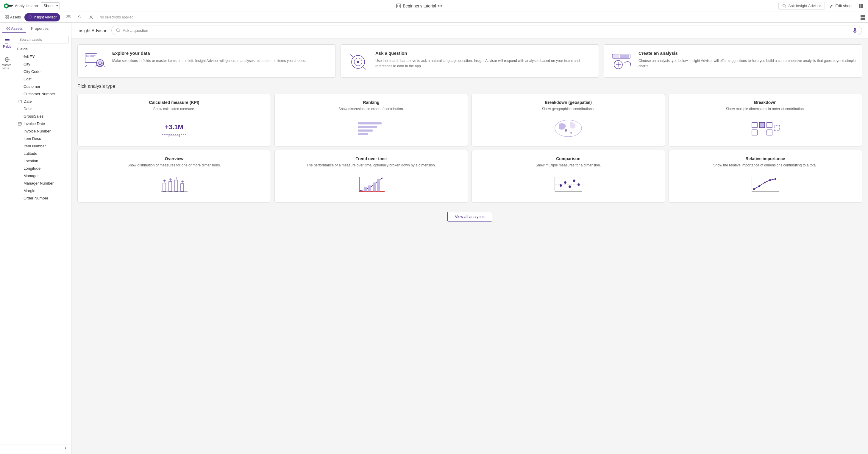 The image size is (868, 454). Describe the element at coordinates (42, 116) in the screenshot. I see `field-item: GrossSales` at that location.